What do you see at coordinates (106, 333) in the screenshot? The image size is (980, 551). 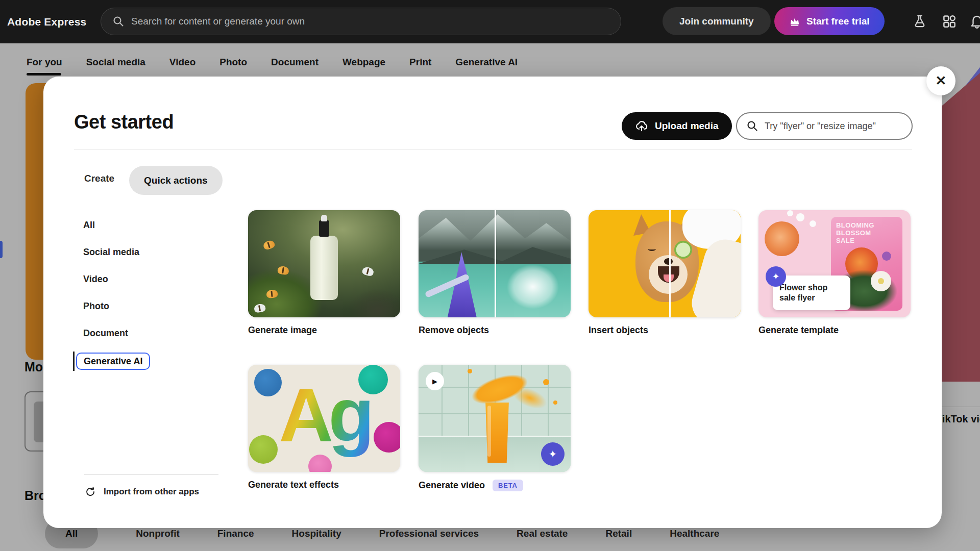 I see `category-document: Document` at bounding box center [106, 333].